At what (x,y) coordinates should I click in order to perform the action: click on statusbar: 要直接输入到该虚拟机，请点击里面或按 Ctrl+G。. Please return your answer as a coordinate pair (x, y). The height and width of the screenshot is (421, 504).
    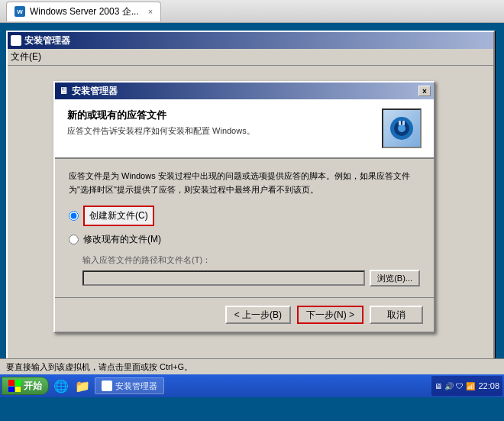
    Looking at the image, I should click on (252, 367).